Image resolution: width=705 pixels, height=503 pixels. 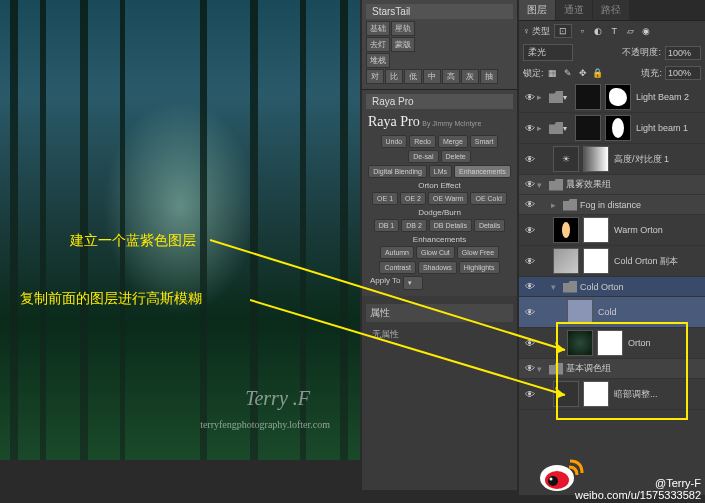 What do you see at coordinates (440, 12) in the screenshot?
I see `starstail-title: StarsTail` at bounding box center [440, 12].